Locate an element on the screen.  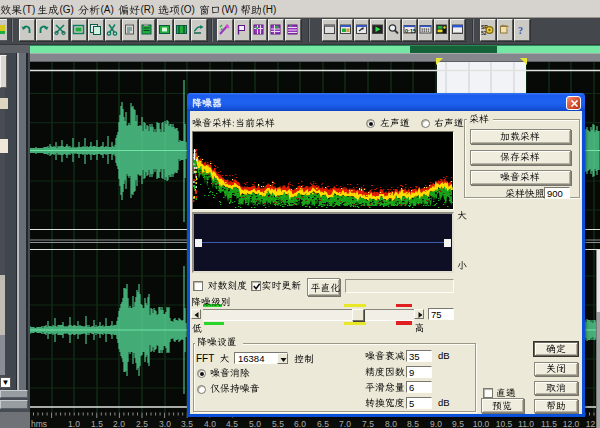
svg-text: 7.5 is located at coordinates (368, 424).